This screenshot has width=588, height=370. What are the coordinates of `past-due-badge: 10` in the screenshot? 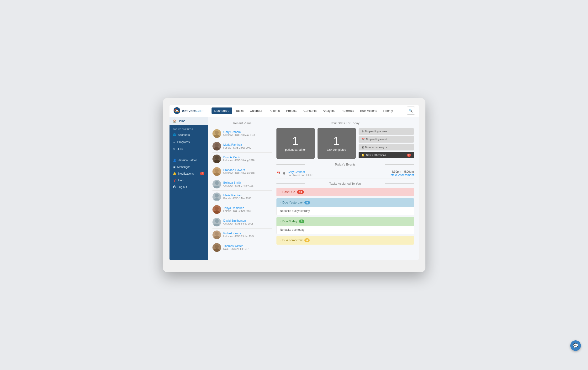 It's located at (300, 192).